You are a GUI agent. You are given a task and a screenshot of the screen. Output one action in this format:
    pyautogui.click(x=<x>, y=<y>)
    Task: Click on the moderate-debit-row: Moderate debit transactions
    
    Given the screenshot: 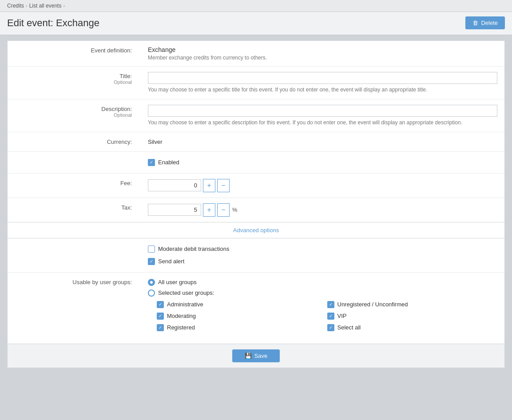 What is the action you would take?
    pyautogui.click(x=322, y=249)
    